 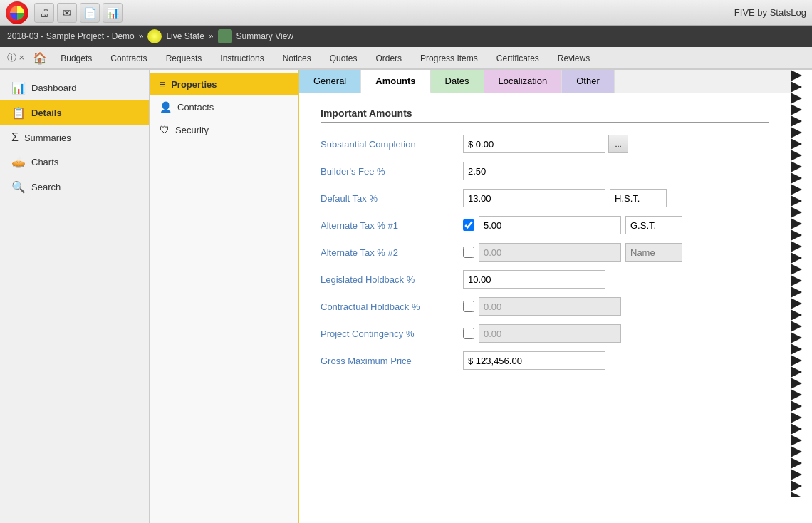 What do you see at coordinates (16, 58) in the screenshot?
I see `tab-close: ⓘ ×` at bounding box center [16, 58].